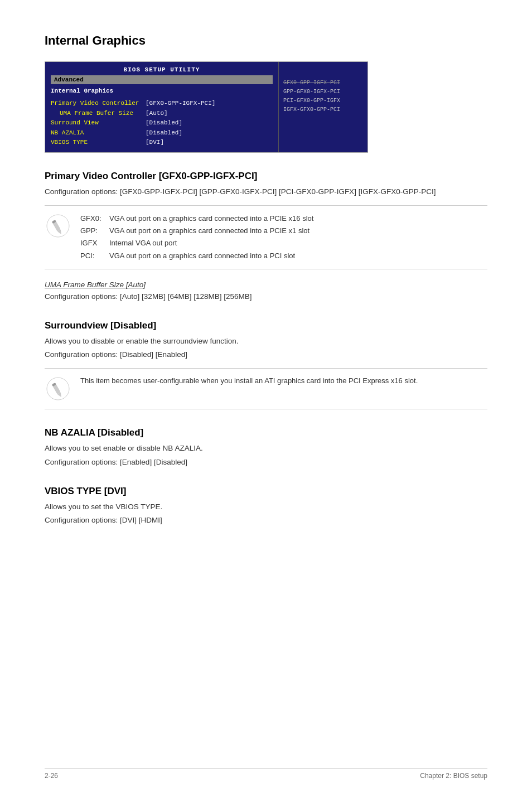  I want to click on primary-video-heading: Primary Video Controller [GFX0-GPP-IGFX-…, so click(266, 176).